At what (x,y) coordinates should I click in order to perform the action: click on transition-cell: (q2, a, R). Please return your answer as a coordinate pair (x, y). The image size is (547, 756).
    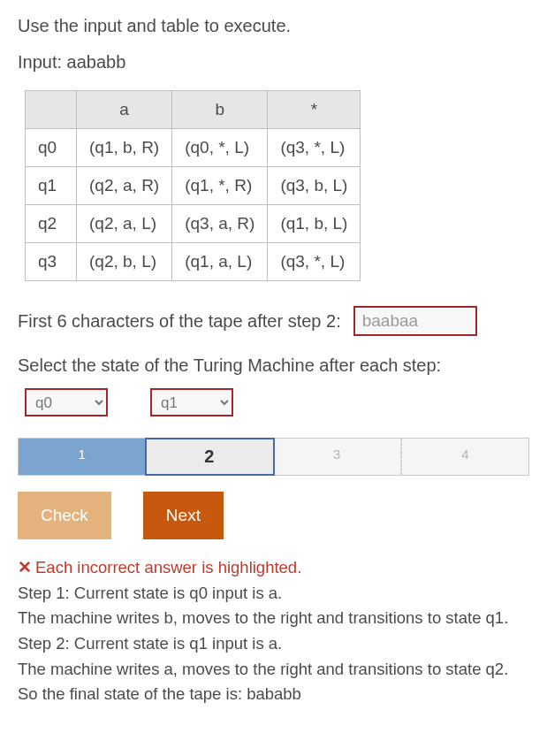
    Looking at the image, I should click on (125, 186).